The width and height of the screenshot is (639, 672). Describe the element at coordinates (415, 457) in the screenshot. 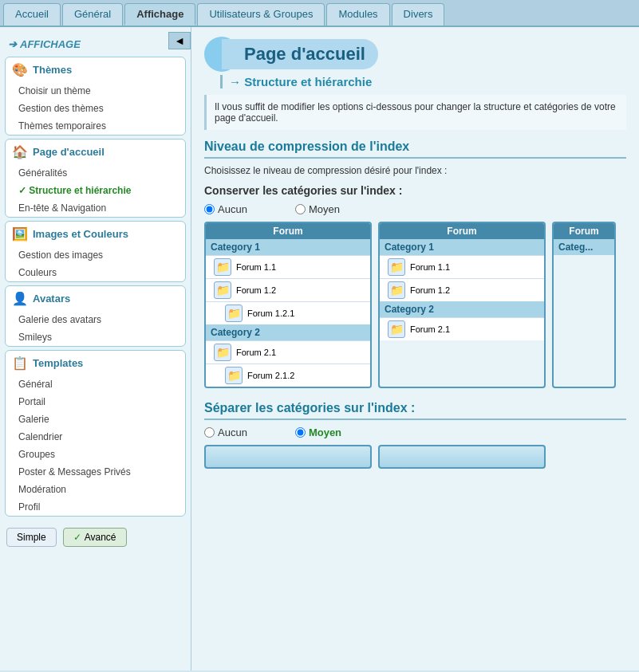

I see `separator-preview-row` at that location.